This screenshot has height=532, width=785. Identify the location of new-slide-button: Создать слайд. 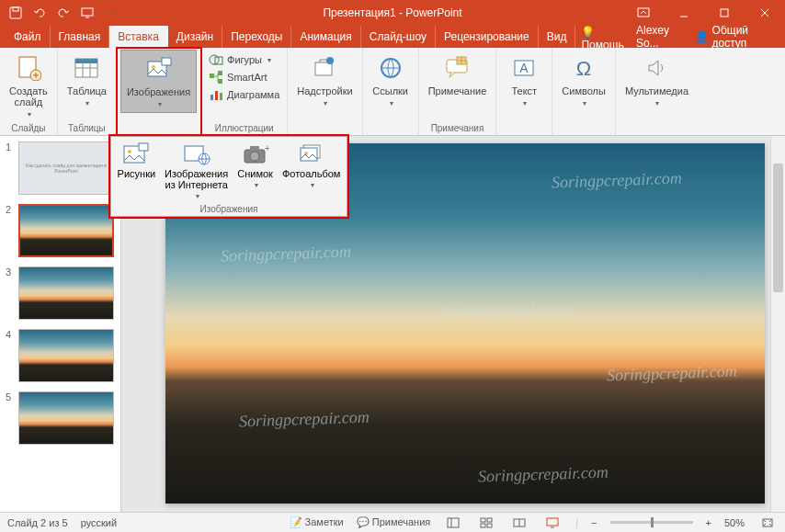
(28, 86).